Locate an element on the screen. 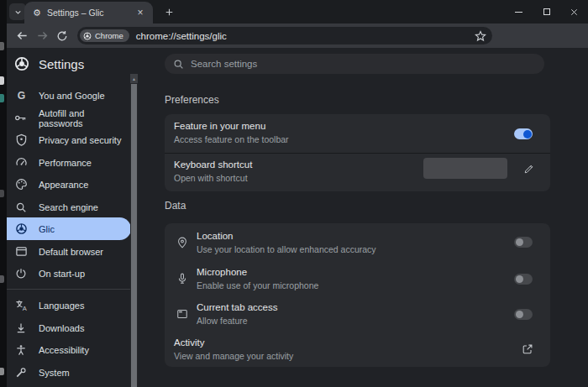 Image resolution: width=588 pixels, height=387 pixels. sidebar-item-on-startup: On start-up is located at coordinates (69, 274).